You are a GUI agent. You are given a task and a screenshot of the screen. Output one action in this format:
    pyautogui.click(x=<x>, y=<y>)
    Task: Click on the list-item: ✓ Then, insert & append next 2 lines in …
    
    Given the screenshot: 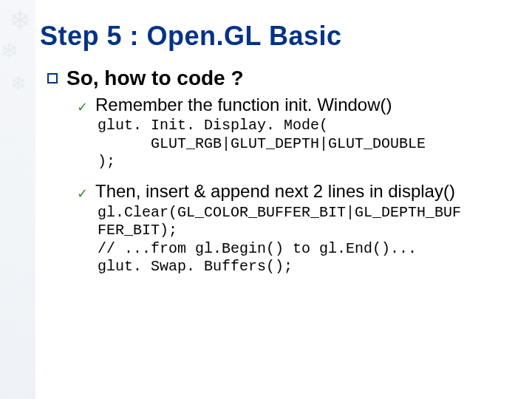 What is the action you would take?
    pyautogui.click(x=295, y=191)
    